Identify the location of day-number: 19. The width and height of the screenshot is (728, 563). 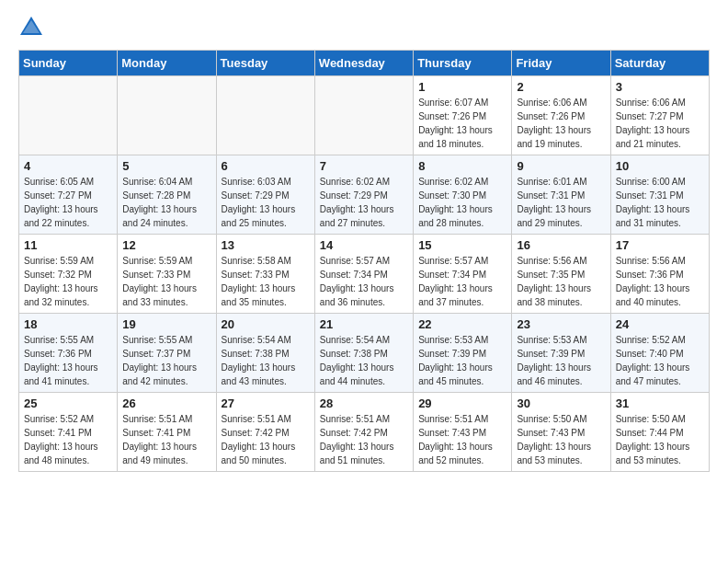
(166, 324).